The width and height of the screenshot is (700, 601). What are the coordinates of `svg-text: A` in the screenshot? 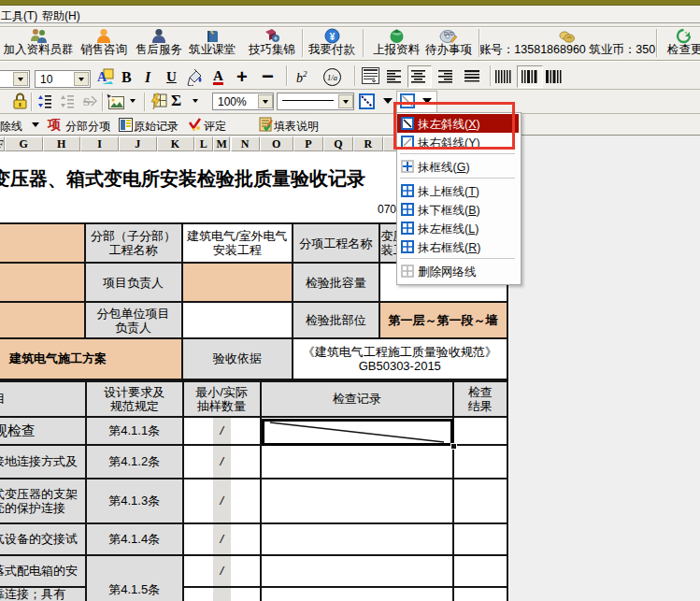 It's located at (103, 77).